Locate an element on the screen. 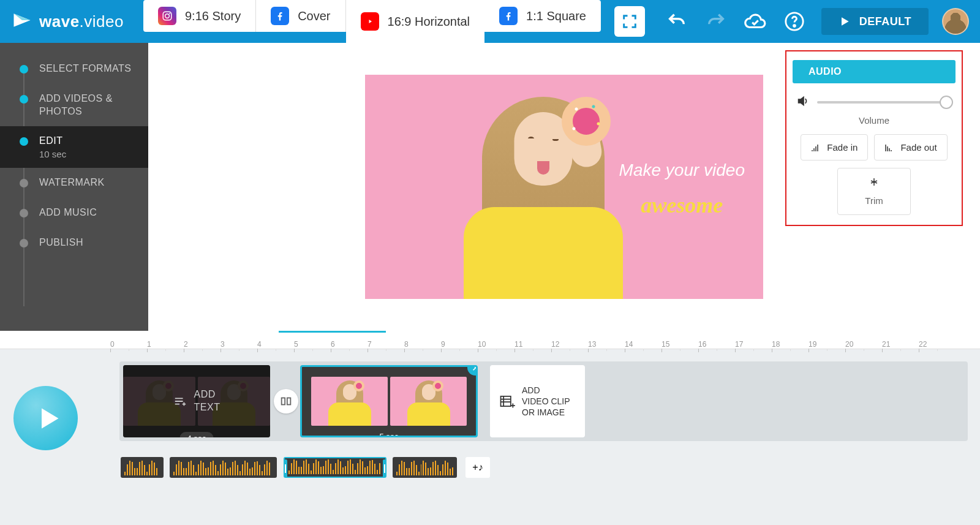 Image resolution: width=980 pixels, height=525 pixels. audio-clip-duration: 3 sec is located at coordinates (336, 477).